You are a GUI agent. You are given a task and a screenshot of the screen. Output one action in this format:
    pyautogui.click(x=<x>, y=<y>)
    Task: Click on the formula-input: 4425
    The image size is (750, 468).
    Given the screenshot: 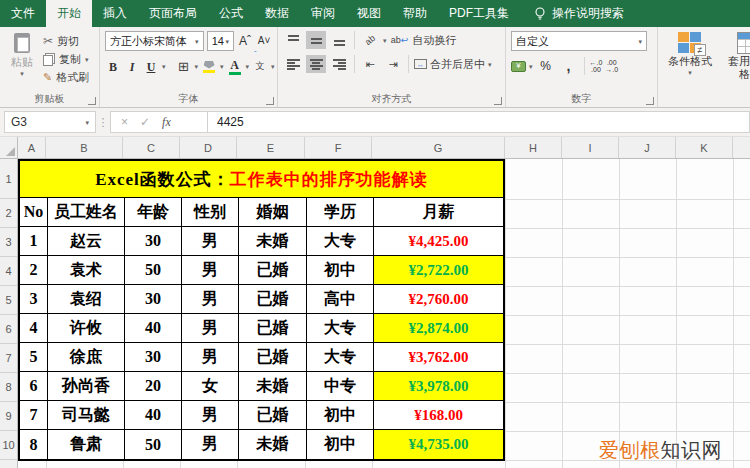 What is the action you would take?
    pyautogui.click(x=479, y=122)
    